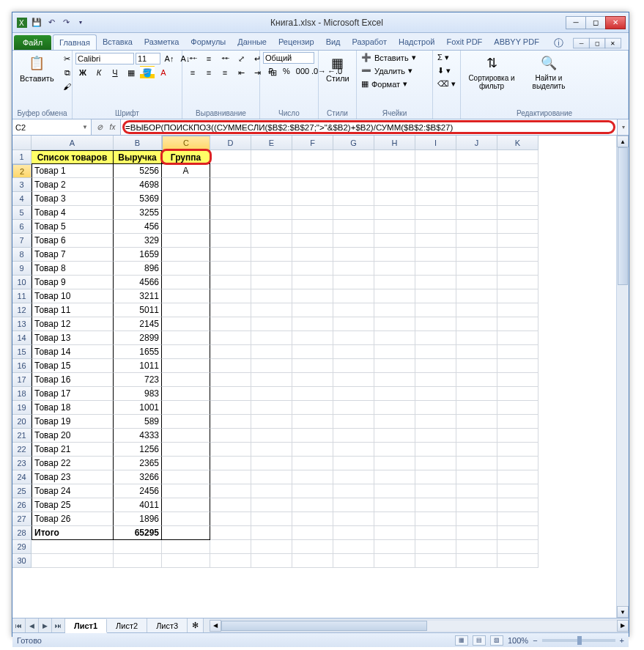 Image resolution: width=644 pixels, height=650 pixels. Describe the element at coordinates (517, 43) in the screenshot. I see `ribbon-tab-abbyy pdf: ABBYY PDF` at that location.